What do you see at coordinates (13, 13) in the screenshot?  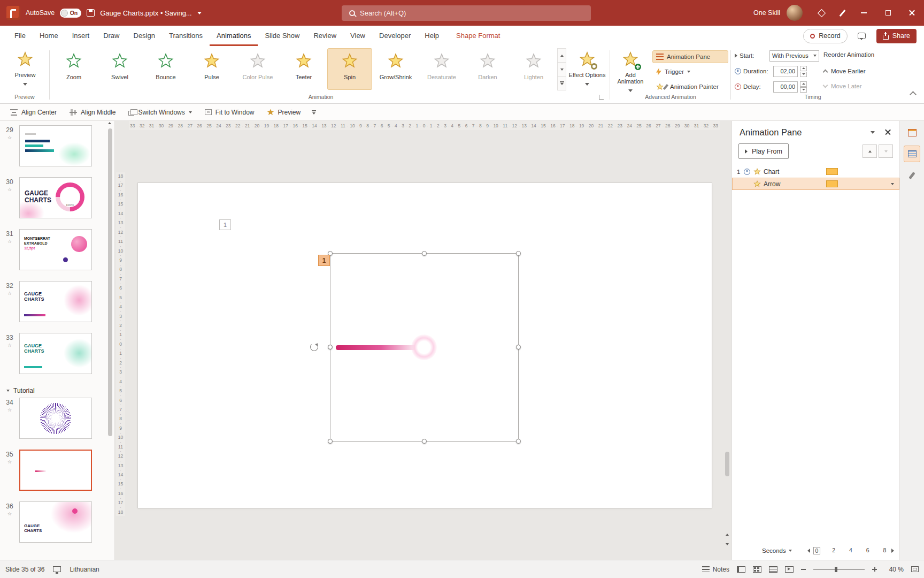 I see `powerpoint-logo-icon` at bounding box center [13, 13].